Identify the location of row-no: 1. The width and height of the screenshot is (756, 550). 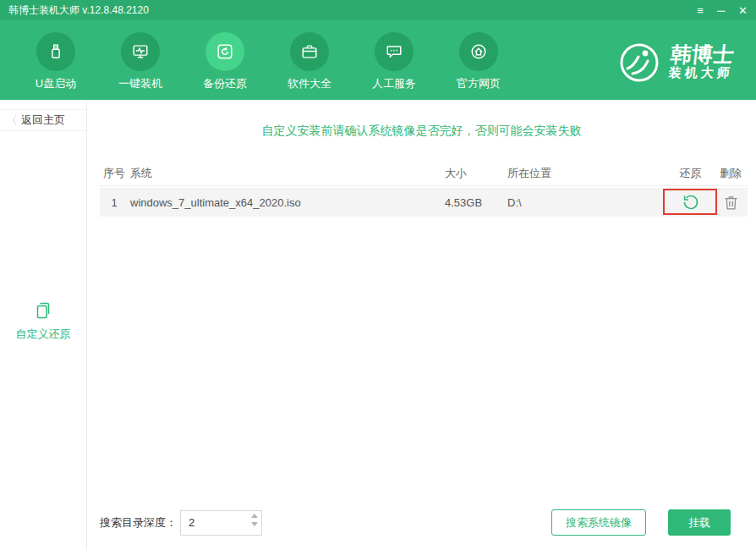
(114, 203).